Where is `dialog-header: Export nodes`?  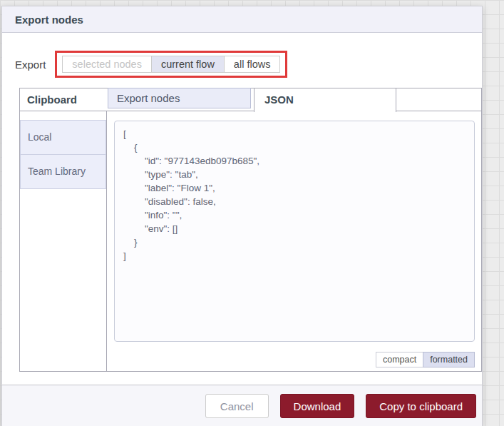
dialog-header: Export nodes is located at coordinates (242, 20).